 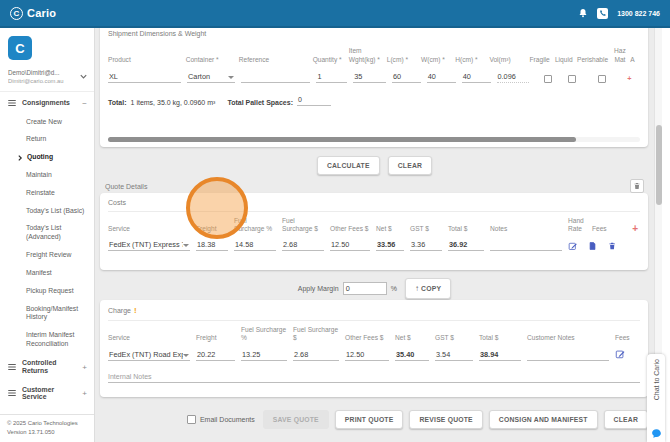 What do you see at coordinates (612, 246) in the screenshot?
I see `trash-icon` at bounding box center [612, 246].